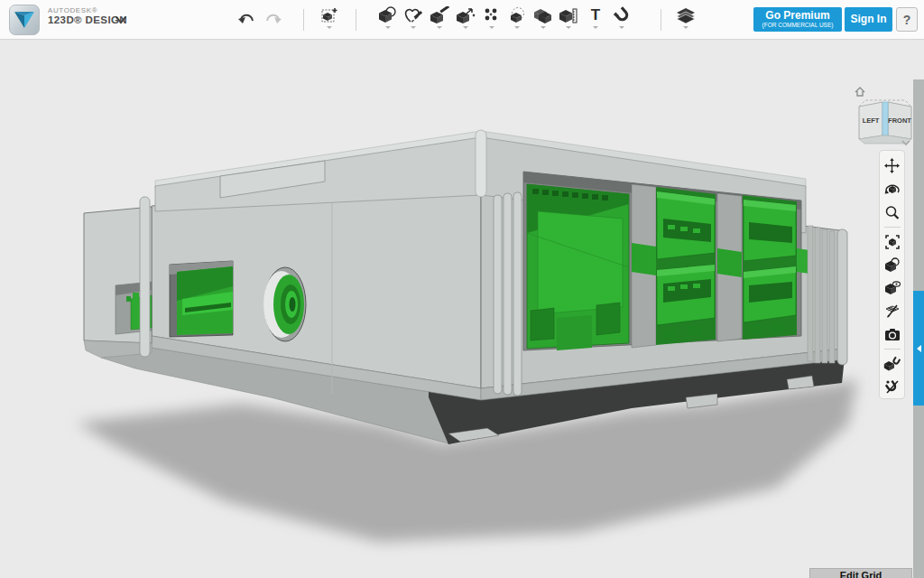 This screenshot has width=924, height=578. I want to click on camera-icon, so click(892, 334).